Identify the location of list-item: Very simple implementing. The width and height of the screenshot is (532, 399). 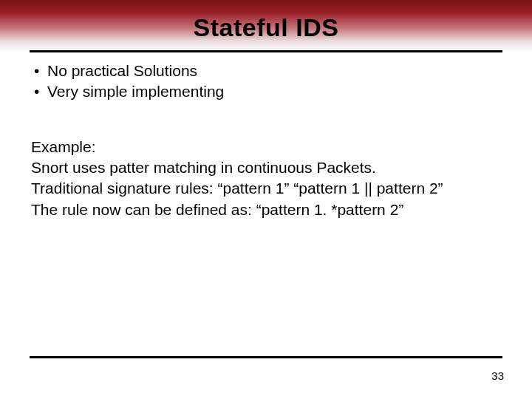
(276, 92).